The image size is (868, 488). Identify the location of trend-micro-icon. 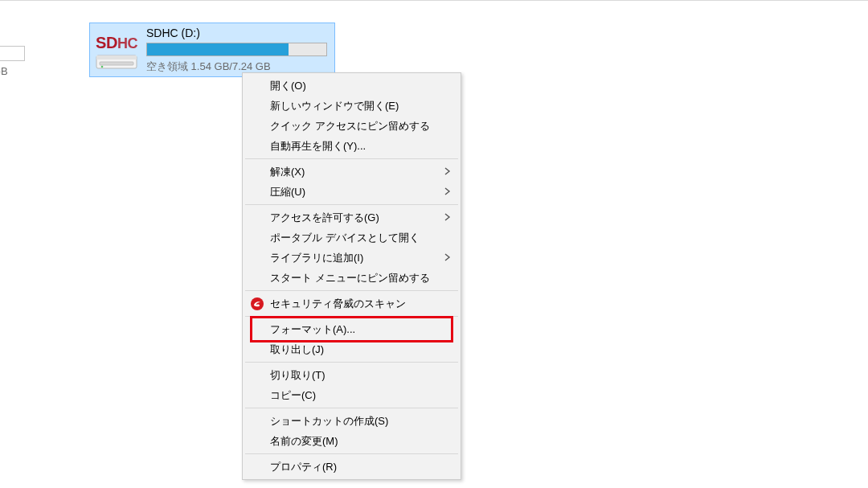
(257, 304).